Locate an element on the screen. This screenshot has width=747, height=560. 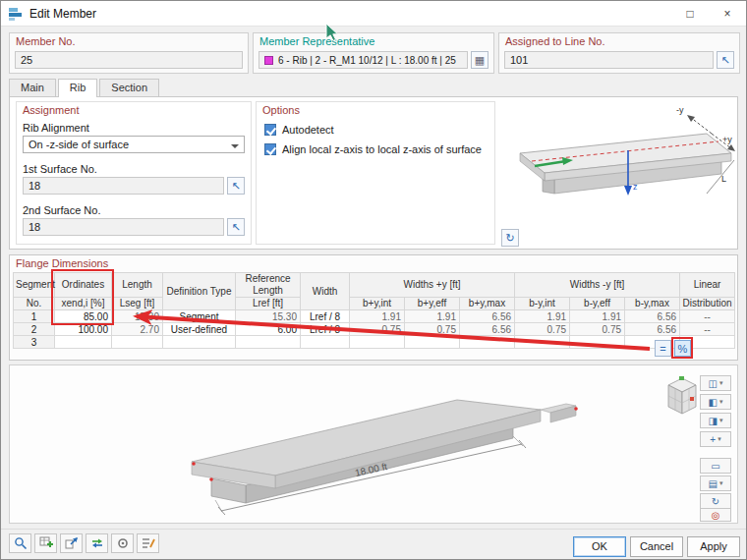
options-title: Options is located at coordinates (281, 110).